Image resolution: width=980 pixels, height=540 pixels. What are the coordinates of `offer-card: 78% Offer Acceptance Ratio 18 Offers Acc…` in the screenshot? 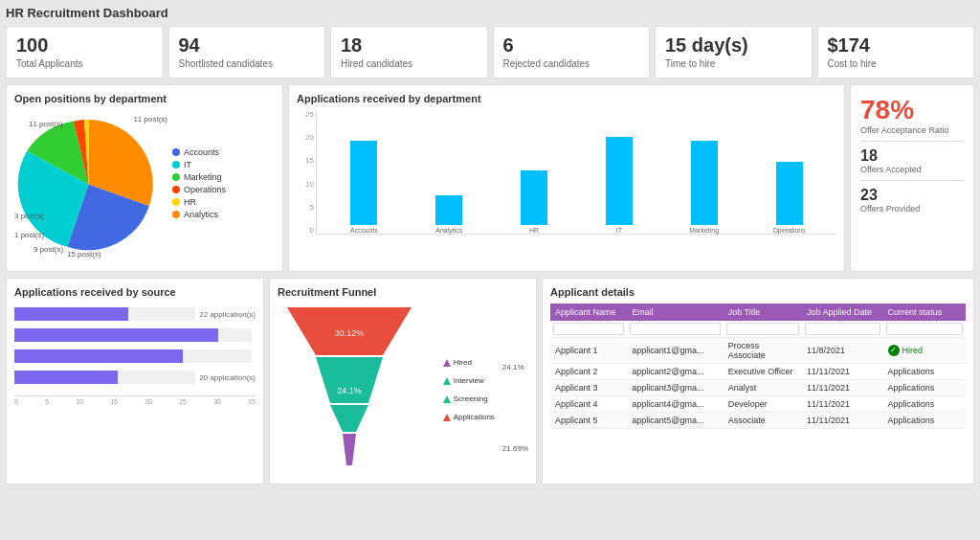 It's located at (912, 178).